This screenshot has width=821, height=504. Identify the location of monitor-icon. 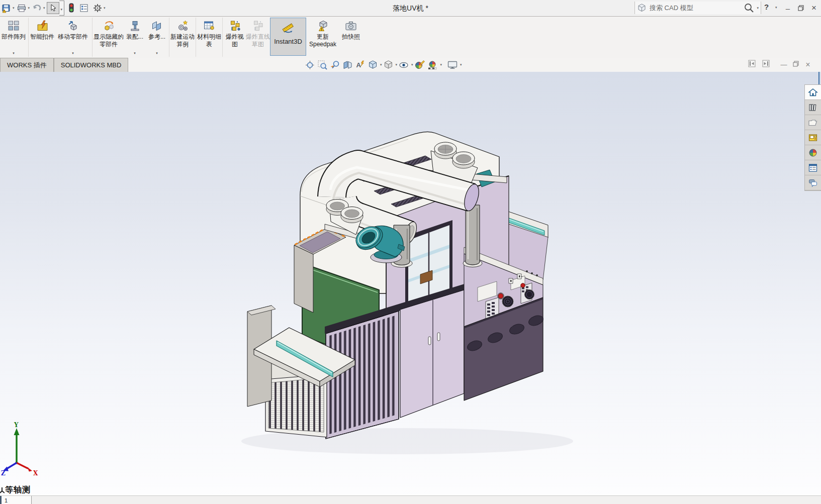
(452, 65).